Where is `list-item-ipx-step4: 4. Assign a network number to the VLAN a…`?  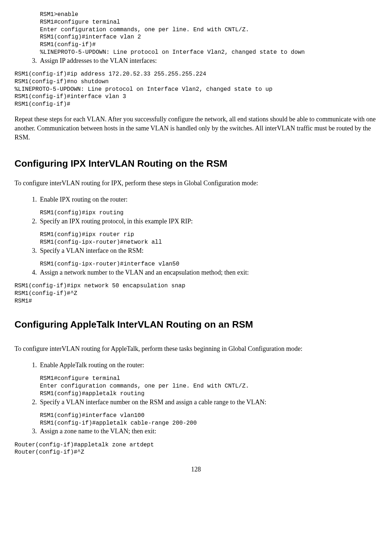
list-item-ipx-step4: 4. Assign a network number to the VLAN a… is located at coordinates (204, 272).